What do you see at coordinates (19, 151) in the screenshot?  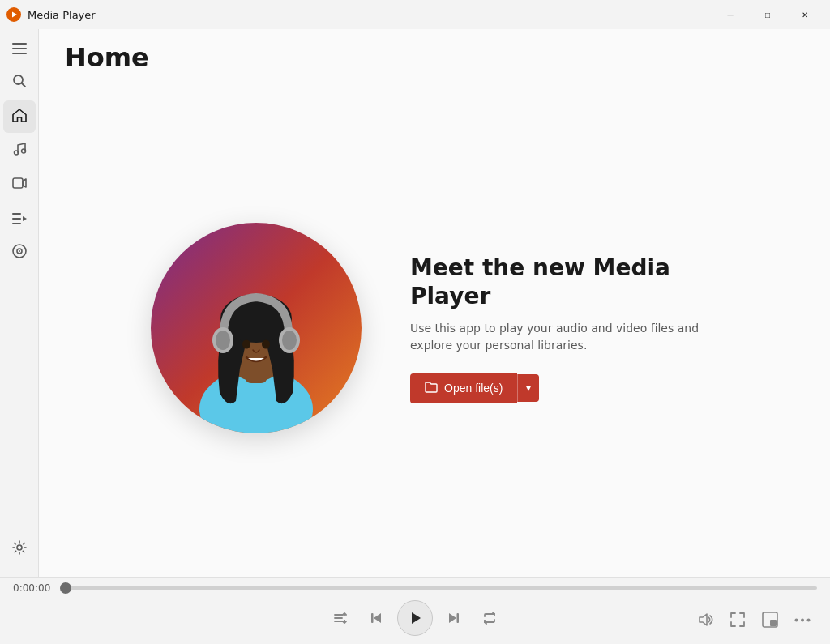 I see `sidebar-item-music` at bounding box center [19, 151].